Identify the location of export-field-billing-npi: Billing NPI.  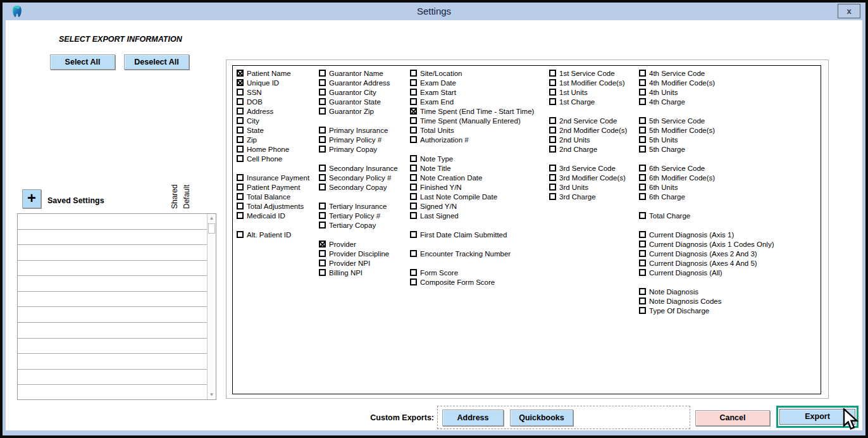
(358, 272).